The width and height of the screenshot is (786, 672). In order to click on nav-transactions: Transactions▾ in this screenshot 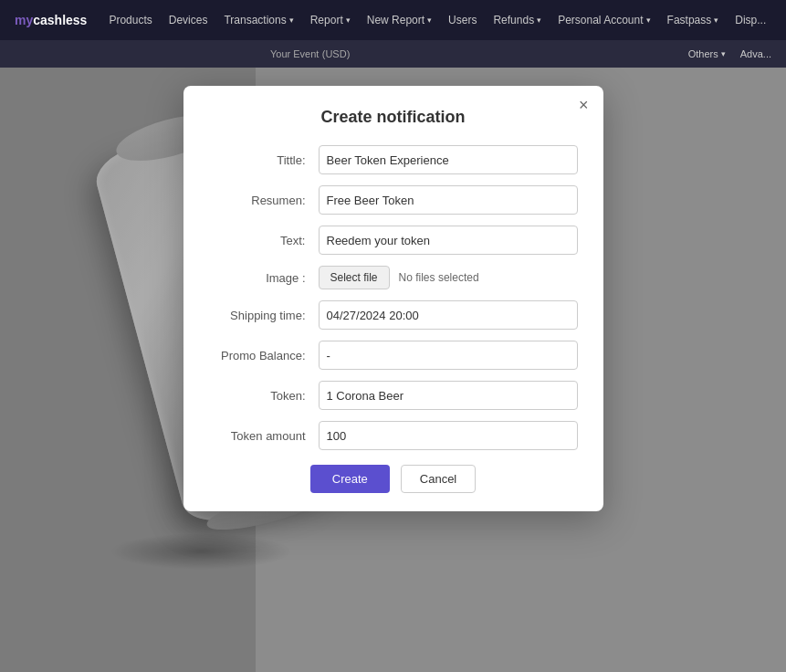, I will do `click(258, 20)`.